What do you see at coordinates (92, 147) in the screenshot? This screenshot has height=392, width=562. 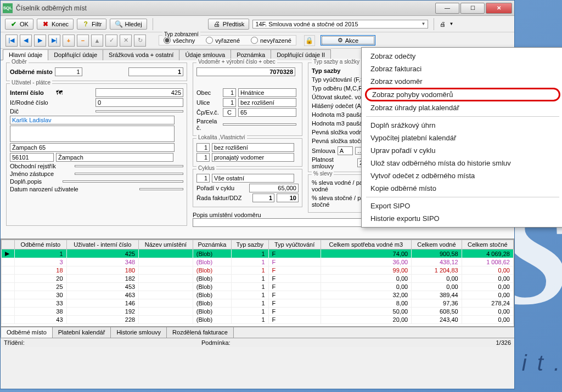 I see `adresa-input: Žampach 65` at bounding box center [92, 147].